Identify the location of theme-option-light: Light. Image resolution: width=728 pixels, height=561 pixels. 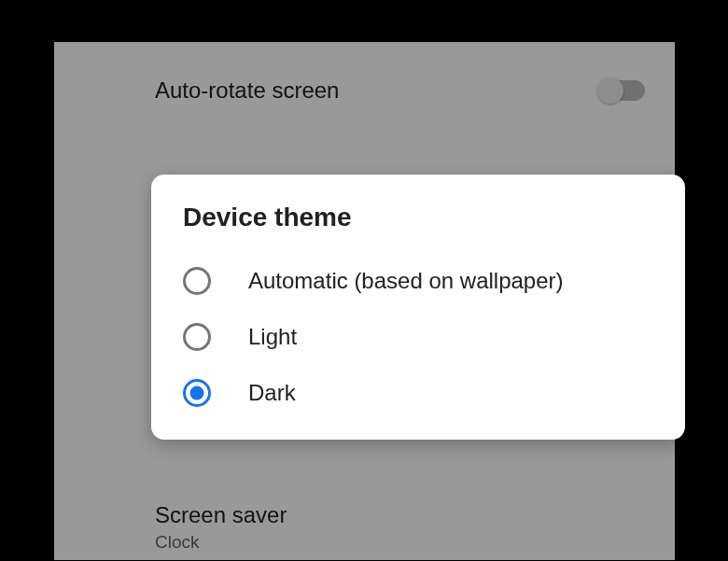
(418, 337).